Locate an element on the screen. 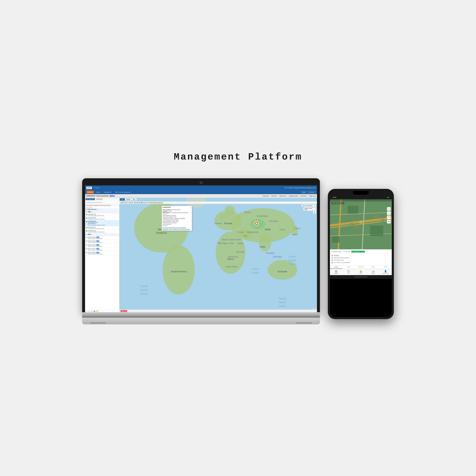  popup-streetscape-btn: Streetscape is located at coordinates (166, 229).